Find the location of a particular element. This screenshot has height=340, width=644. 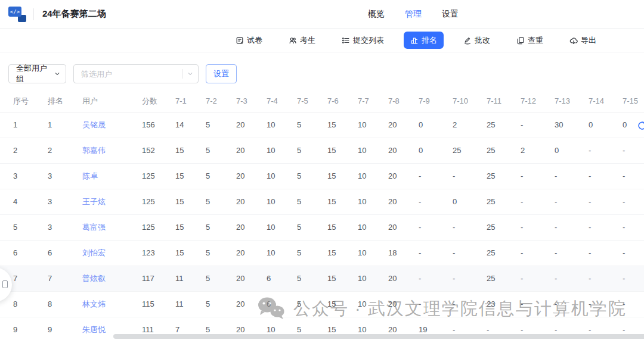

column-header-分数: 分数 is located at coordinates (159, 101).